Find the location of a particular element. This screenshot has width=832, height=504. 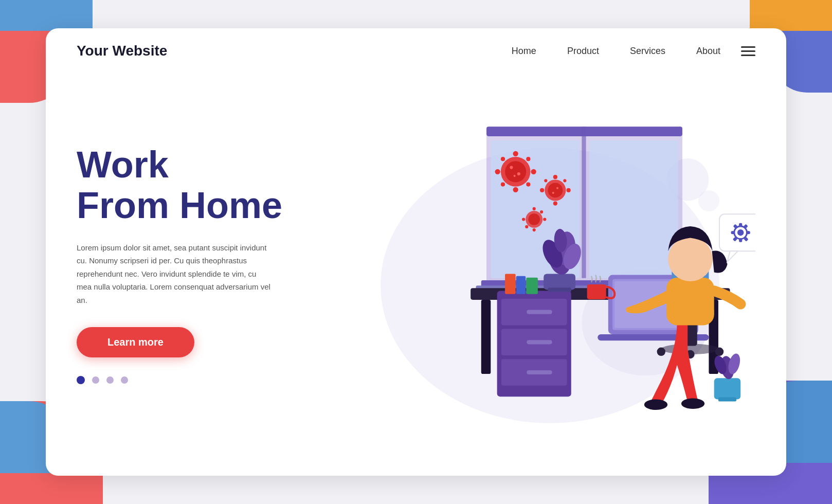

hero-description: Lorem ipsum dolor sit amet, sea putant s… is located at coordinates (174, 274).